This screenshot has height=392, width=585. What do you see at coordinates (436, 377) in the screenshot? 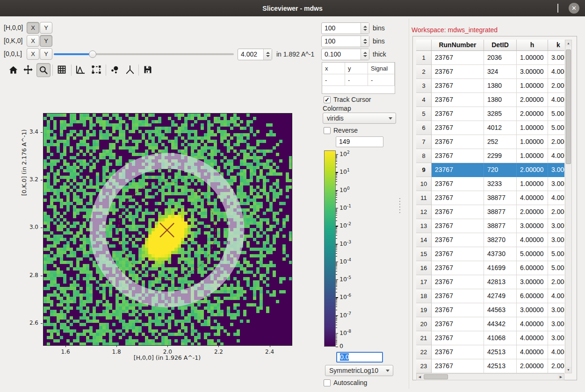
I see `hscroll-thumb` at bounding box center [436, 377].